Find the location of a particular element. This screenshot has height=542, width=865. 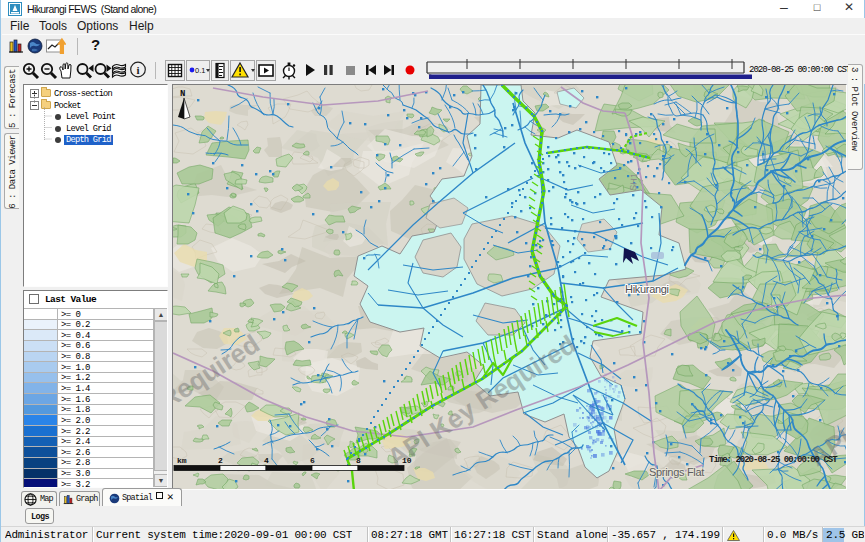

svg-text: i is located at coordinates (138, 70).